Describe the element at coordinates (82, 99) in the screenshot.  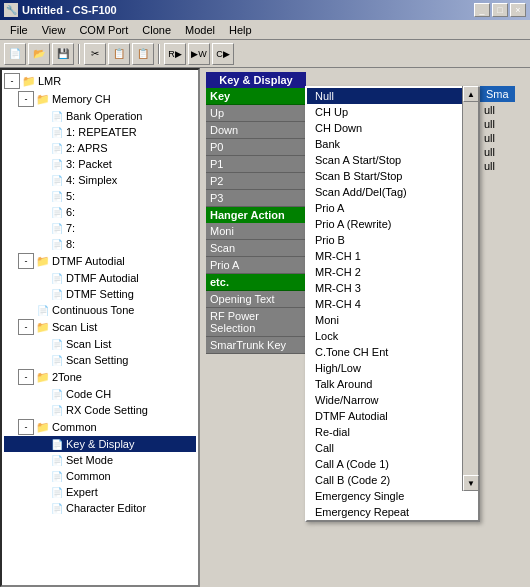
I see `tree-label: Memory CH` at that location.